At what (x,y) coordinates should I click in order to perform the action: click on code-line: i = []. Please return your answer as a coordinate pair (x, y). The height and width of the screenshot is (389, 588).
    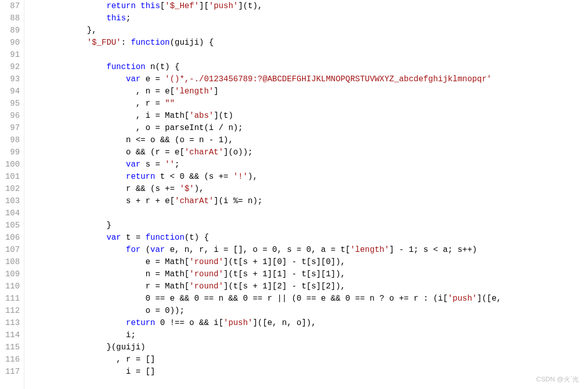
    Looking at the image, I should click on (308, 372).